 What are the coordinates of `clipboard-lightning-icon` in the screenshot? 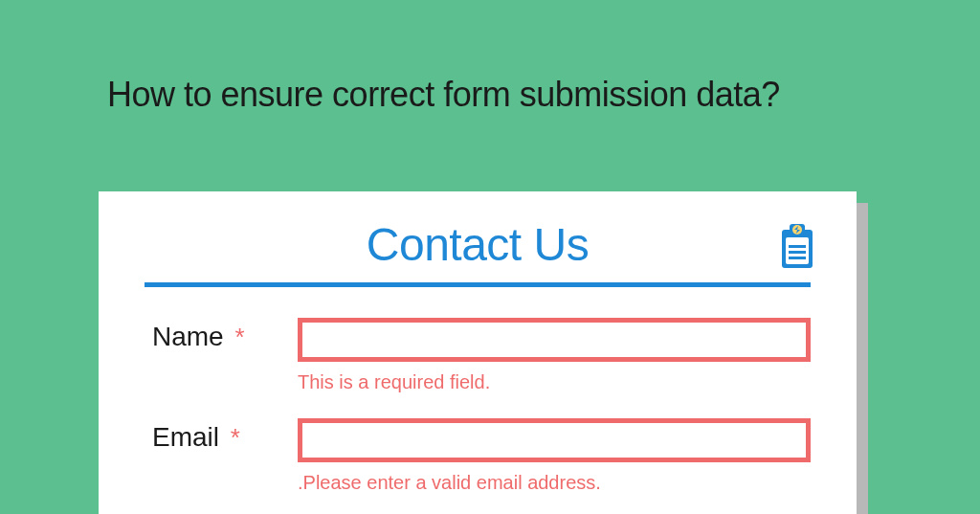 It's located at (797, 249).